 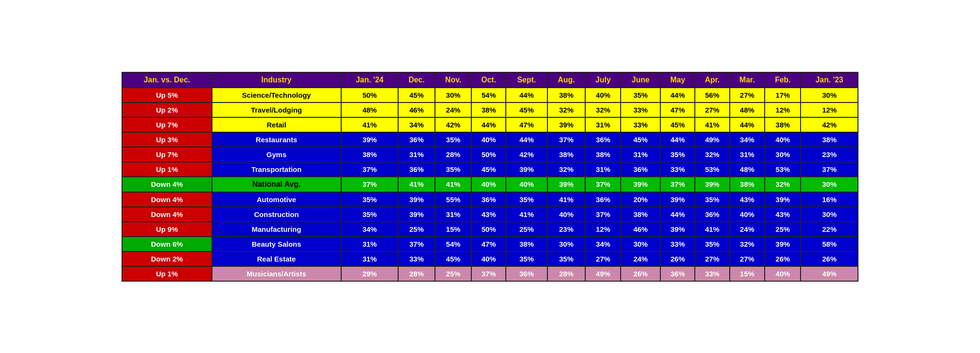 I want to click on industry-name: Beauty Salons, so click(x=277, y=244).